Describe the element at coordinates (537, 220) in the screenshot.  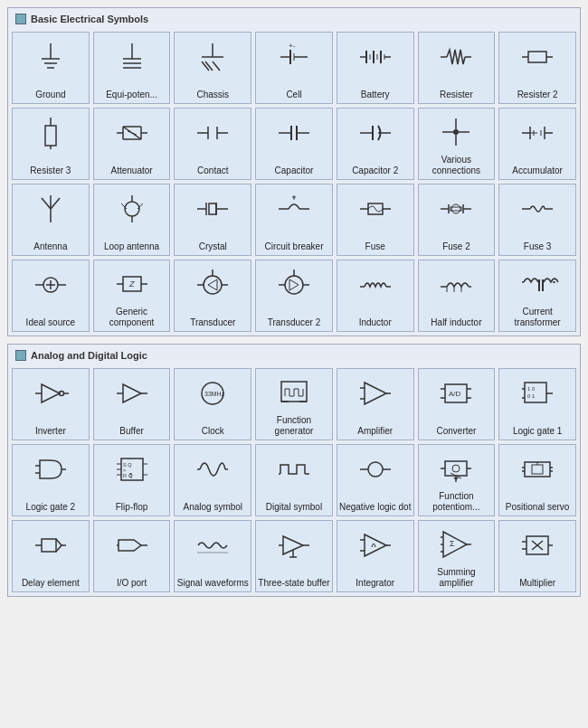
I see `symbol-fuse3: Fuse 3` at that location.